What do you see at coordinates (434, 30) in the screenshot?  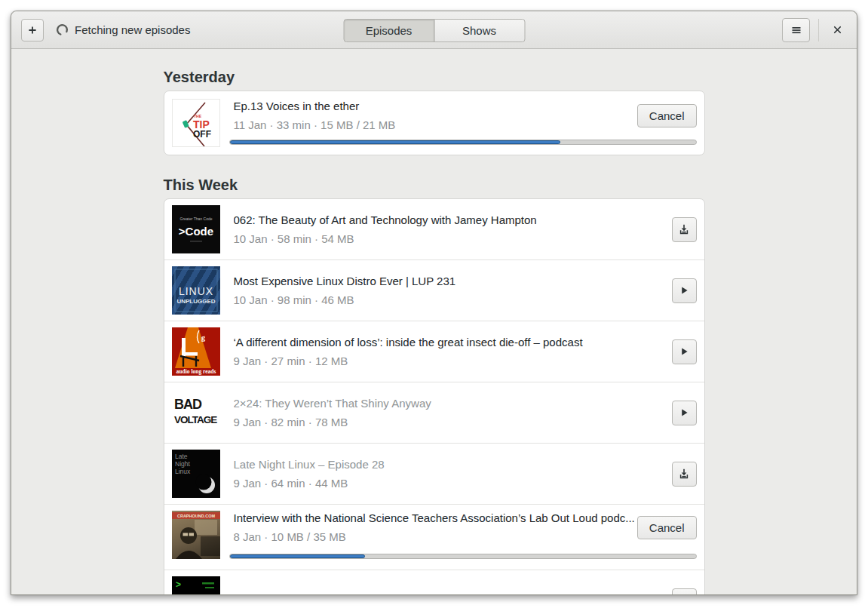 I see `titlebar: Fetching new episodes Episodes Shows` at bounding box center [434, 30].